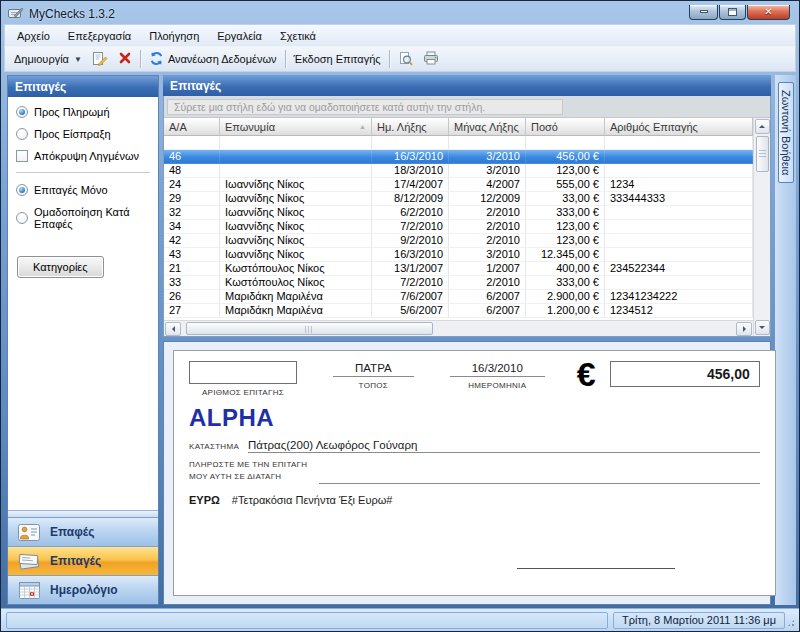 This screenshot has width=800, height=632. What do you see at coordinates (243, 392) in the screenshot?
I see `check-number-label: ΑΡΙΘΜΟΣ ΕΠΙΤΑΓΗΣ` at bounding box center [243, 392].